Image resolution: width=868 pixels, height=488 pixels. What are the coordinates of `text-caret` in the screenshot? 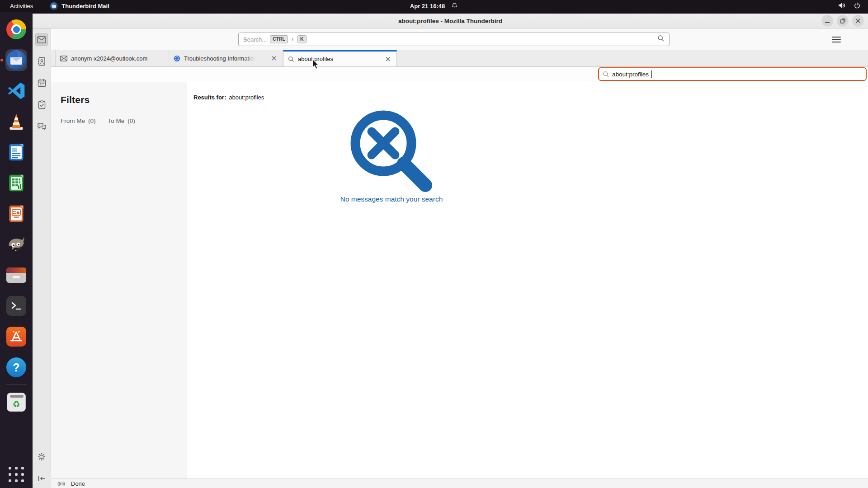 It's located at (652, 74).